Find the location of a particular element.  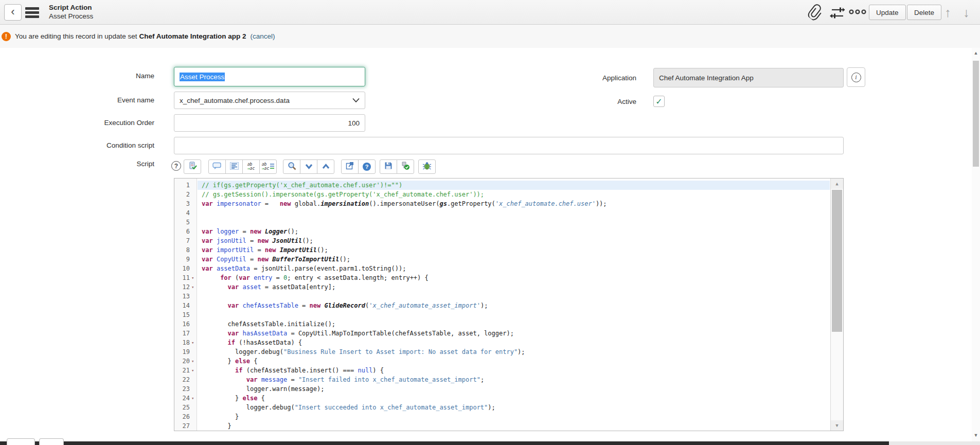

syntax-check-button is located at coordinates (192, 167).